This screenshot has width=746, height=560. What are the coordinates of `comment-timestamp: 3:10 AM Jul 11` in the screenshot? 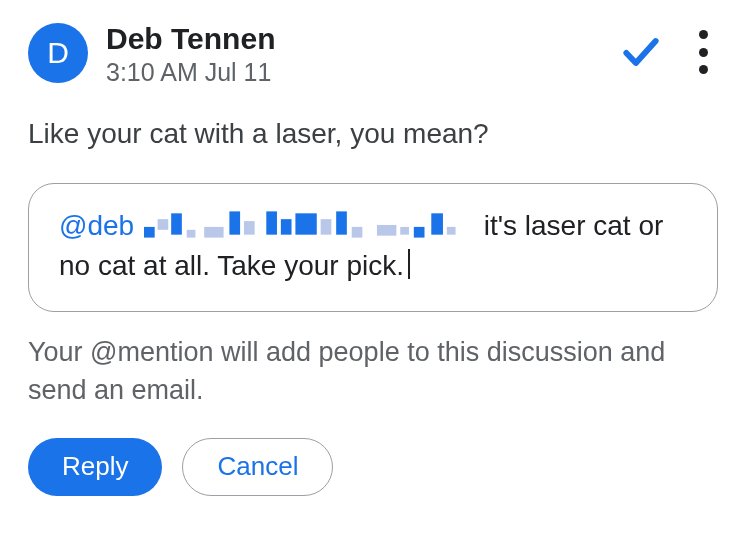 It's located at (354, 72).